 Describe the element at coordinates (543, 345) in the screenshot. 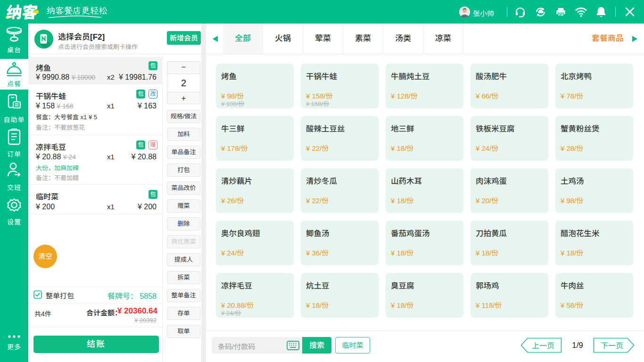

I see `svg-text: 上一页` at that location.